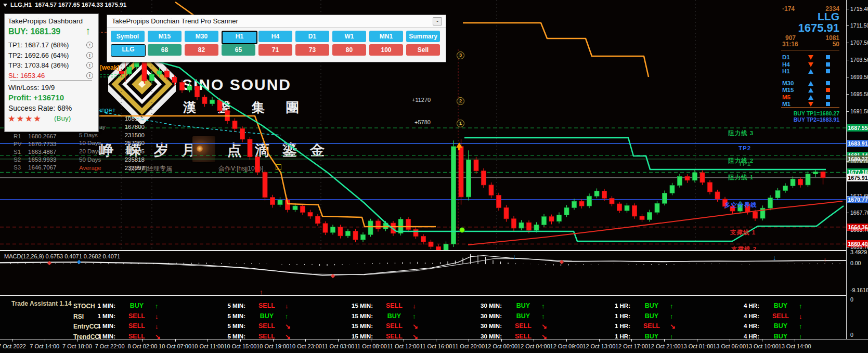 This screenshot has height=353, width=868. What do you see at coordinates (437, 21) in the screenshot?
I see `scanner-minimize-button: -` at bounding box center [437, 21].